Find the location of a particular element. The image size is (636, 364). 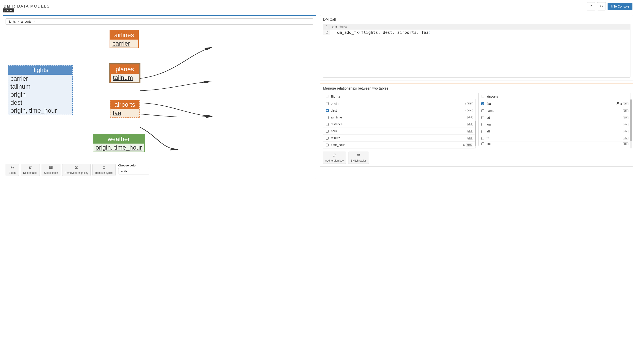

undo-button: ↺ is located at coordinates (591, 6).